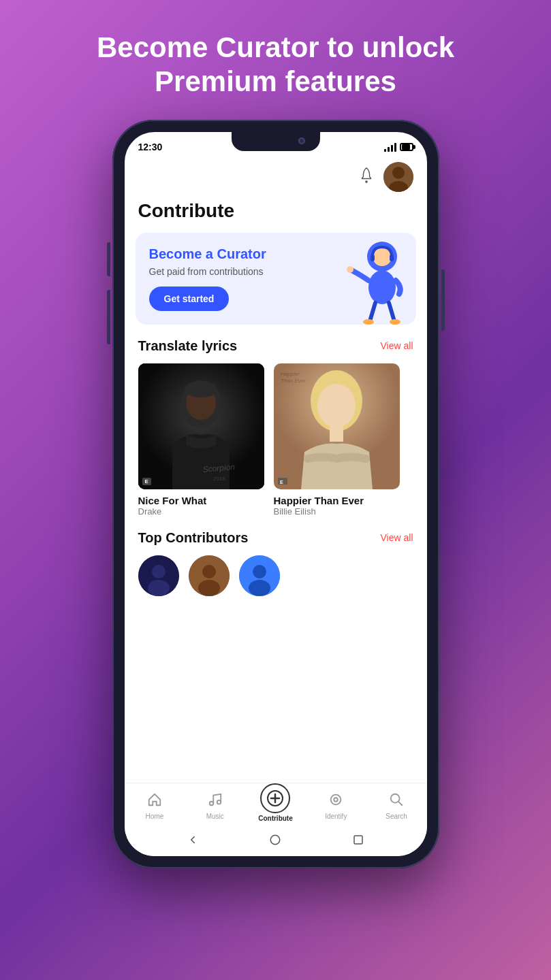  What do you see at coordinates (398, 177) in the screenshot?
I see `avatar` at bounding box center [398, 177].